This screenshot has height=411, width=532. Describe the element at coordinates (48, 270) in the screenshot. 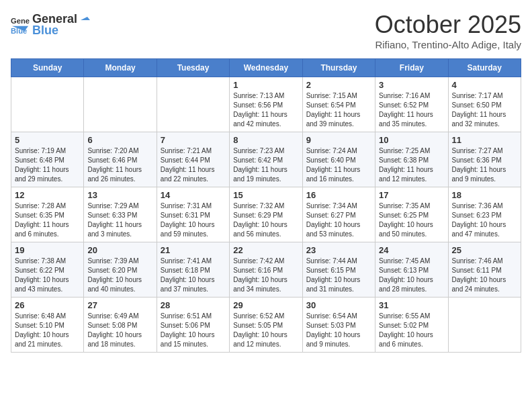

I see `calendar-cell: 19Sunrise: 7:38 AMSunset: 6:22 PMDayligh…` at that location.